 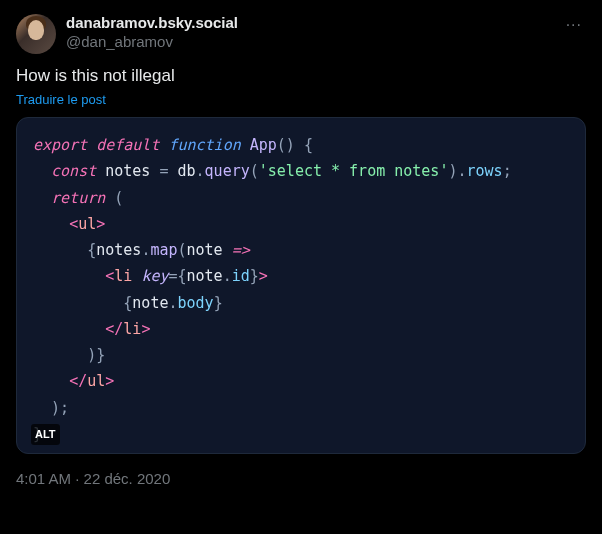 What do you see at coordinates (172, 276) in the screenshot?
I see `eq: =` at bounding box center [172, 276].